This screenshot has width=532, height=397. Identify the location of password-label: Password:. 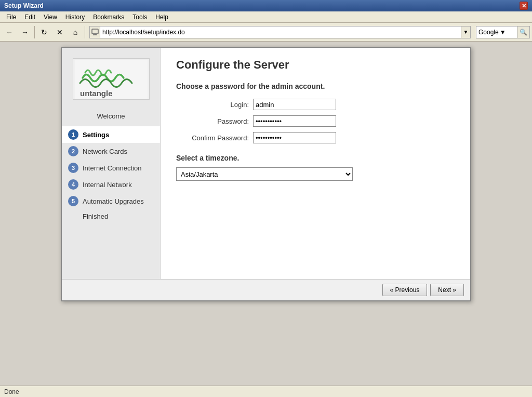
(212, 122).